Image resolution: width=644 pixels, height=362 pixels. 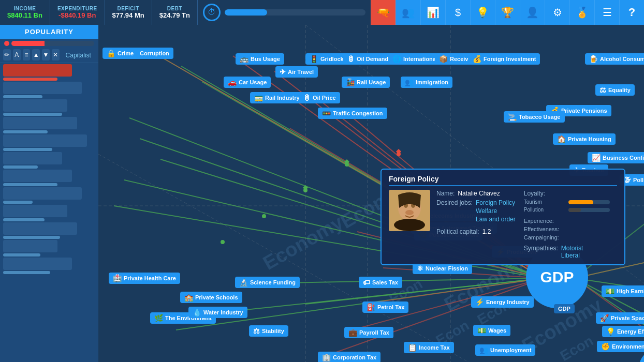 What do you see at coordinates (154, 53) in the screenshot?
I see `corruption-label: Corruption` at bounding box center [154, 53].